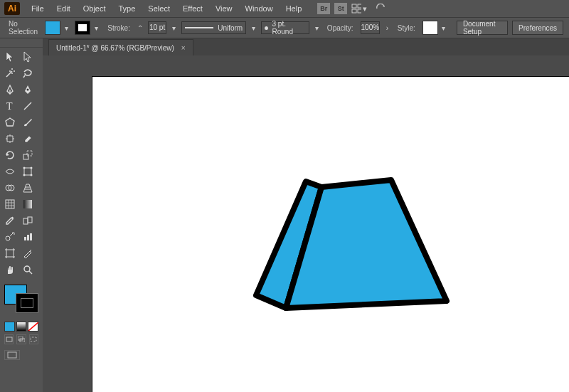 This screenshot has height=392, width=569. What do you see at coordinates (10, 106) in the screenshot?
I see `svg-text: T` at bounding box center [10, 106].